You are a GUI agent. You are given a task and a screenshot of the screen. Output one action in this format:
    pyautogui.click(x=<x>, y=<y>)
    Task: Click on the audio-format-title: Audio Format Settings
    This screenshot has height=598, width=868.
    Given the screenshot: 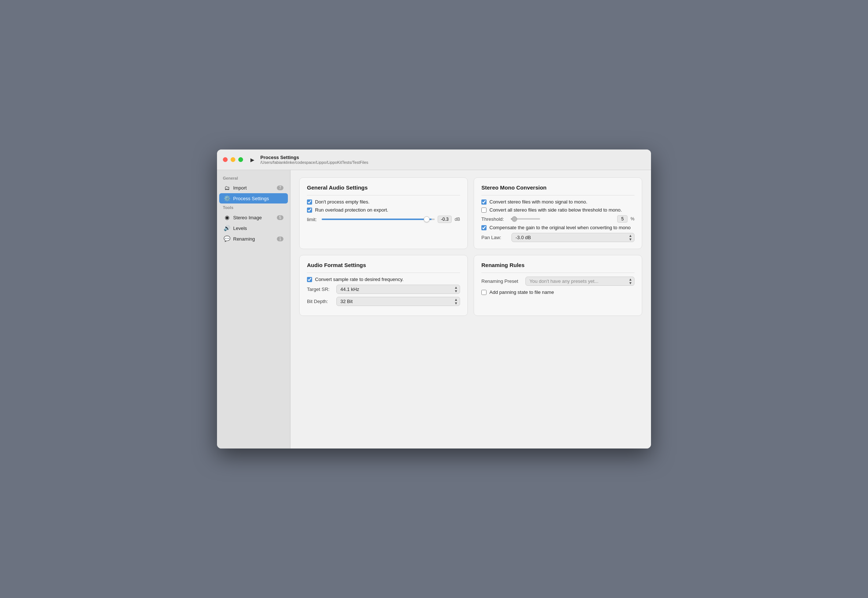 What is the action you would take?
    pyautogui.click(x=383, y=265)
    